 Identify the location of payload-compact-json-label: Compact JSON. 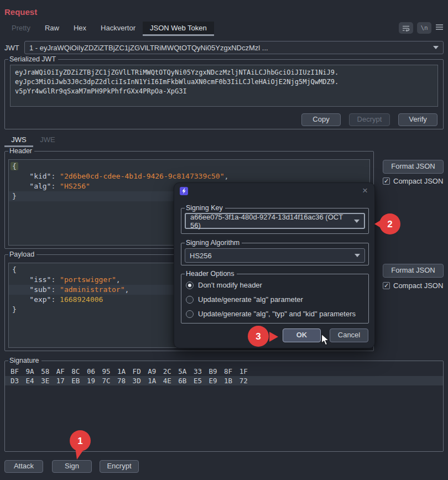
(418, 285).